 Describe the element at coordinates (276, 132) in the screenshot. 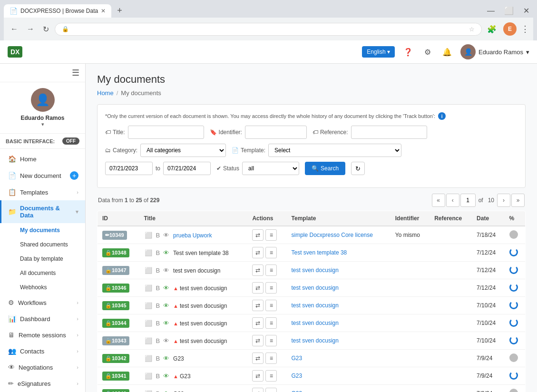

I see `identifier-input` at that location.